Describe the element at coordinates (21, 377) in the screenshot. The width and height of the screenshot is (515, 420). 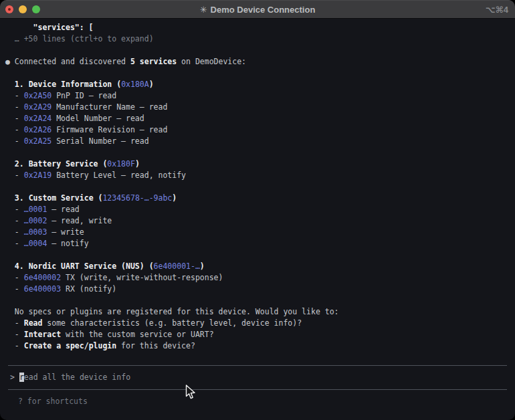
I see `text-cursor: r` at that location.